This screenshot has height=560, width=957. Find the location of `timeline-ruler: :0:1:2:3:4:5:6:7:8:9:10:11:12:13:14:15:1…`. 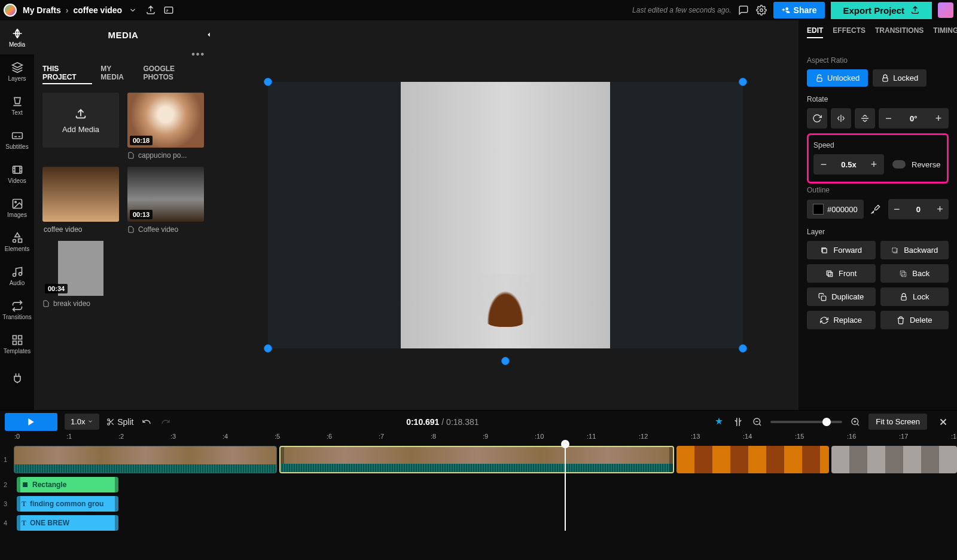

timeline-ruler: :0:1:2:3:4:5:6:7:8:9:10:11:12:13:14:15:1… is located at coordinates (478, 439).